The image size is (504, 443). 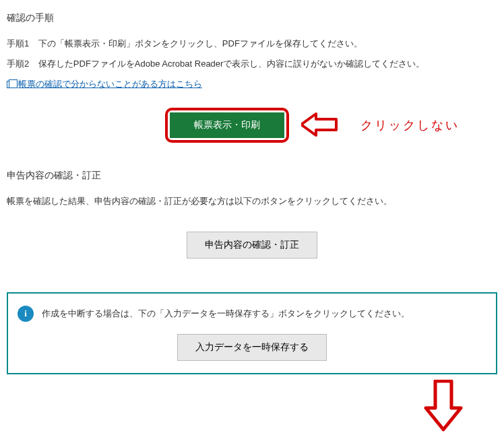 What do you see at coordinates (201, 43) in the screenshot?
I see `step-1-text: 下の「帳票表示・印刷」ボタンをクリックし、PDFファイルを保存してください。` at bounding box center [201, 43].